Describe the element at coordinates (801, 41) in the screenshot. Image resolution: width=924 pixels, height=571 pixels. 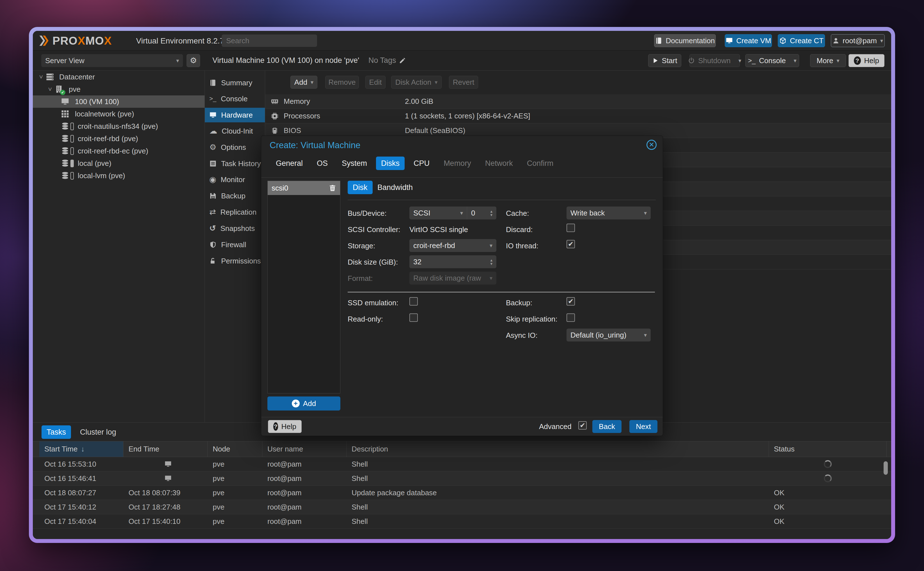
I see `create-ct-button: Create CT` at that location.